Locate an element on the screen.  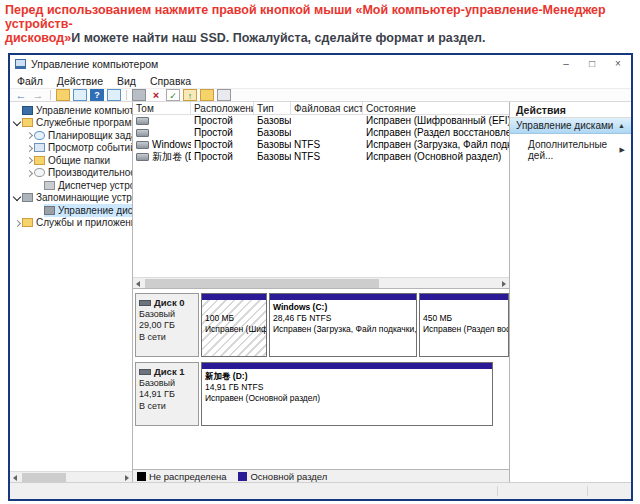
partition-d: 新加卷 (D:) 14,91 ГБ NTFS Исправен (Основно… is located at coordinates (347, 394).